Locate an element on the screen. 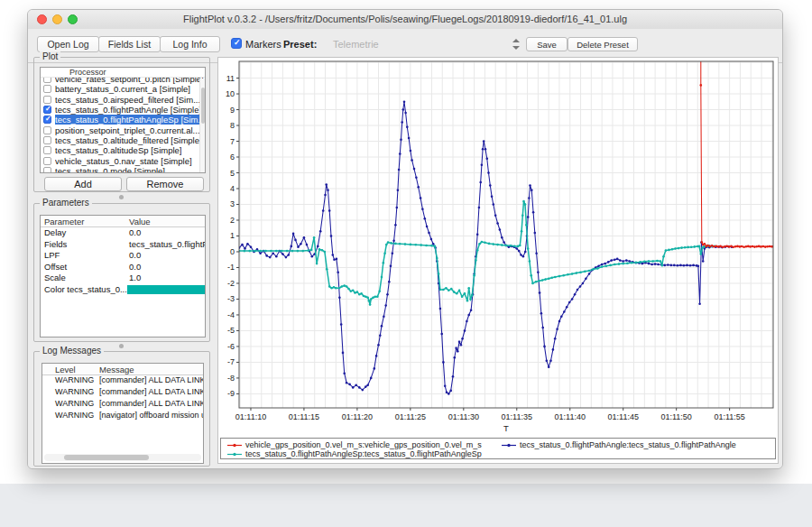  column-header-value: Value is located at coordinates (140, 222).